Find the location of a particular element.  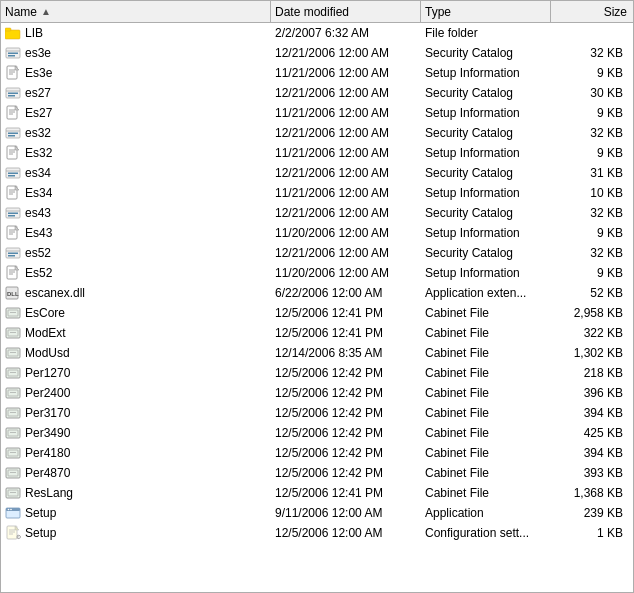

file-name-cell: Setup is located at coordinates (136, 513).